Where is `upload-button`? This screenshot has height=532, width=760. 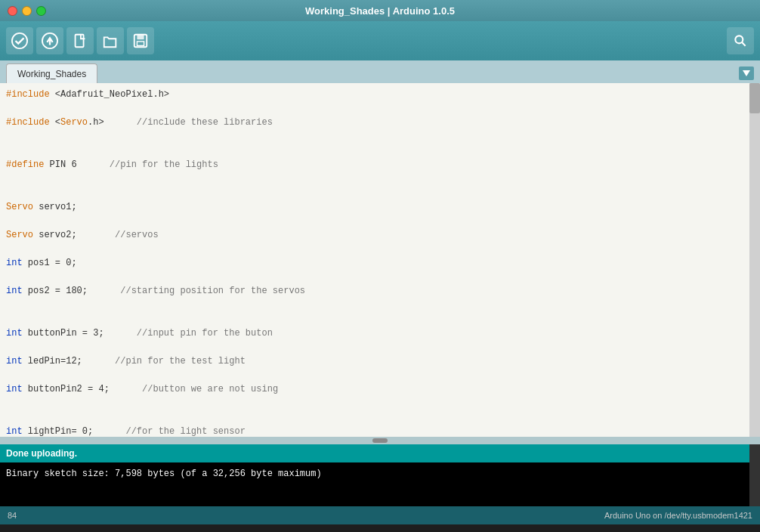
upload-button is located at coordinates (50, 41).